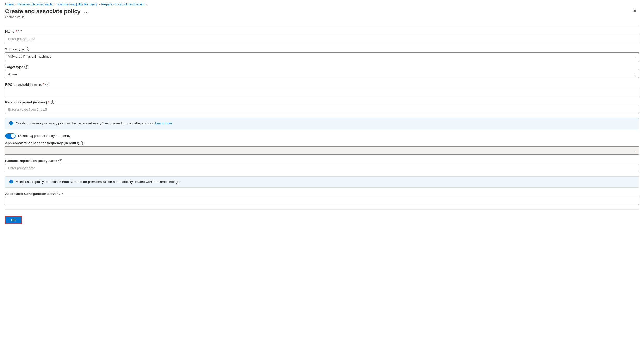  What do you see at coordinates (10, 136) in the screenshot?
I see `toggle-slider` at bounding box center [10, 136].